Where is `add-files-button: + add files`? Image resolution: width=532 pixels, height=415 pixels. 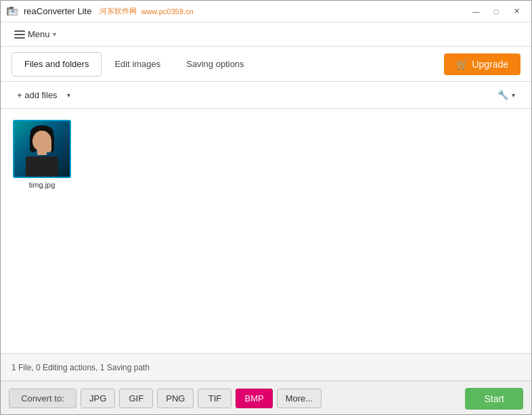 add-files-button: + add files is located at coordinates (37, 95).